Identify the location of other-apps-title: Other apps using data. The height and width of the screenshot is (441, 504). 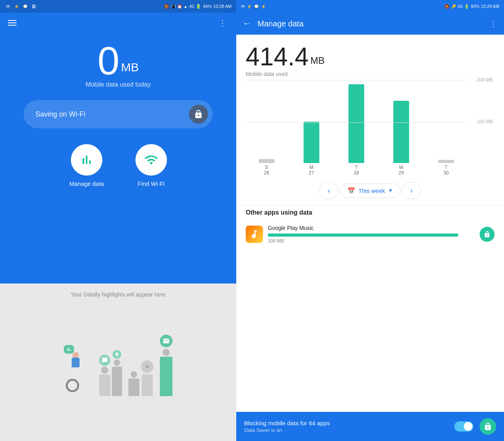
(370, 213).